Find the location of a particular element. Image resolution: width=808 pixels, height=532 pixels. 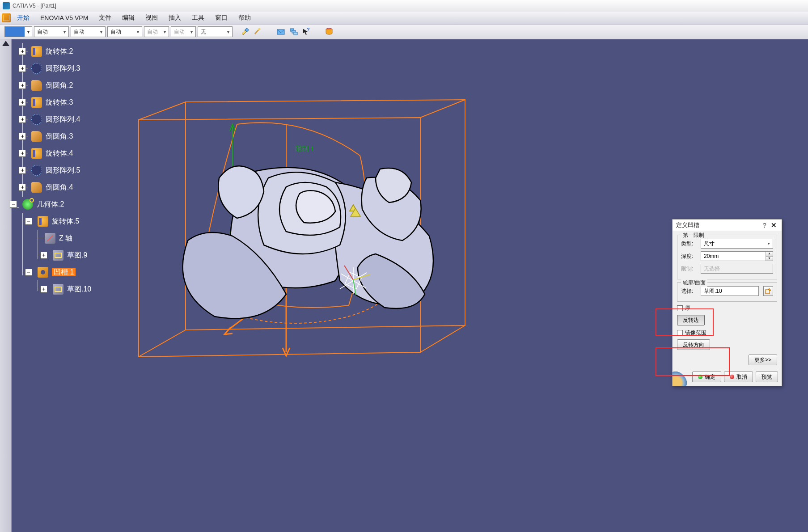

dialog-titlebar: 定义凹槽 ? ✕ is located at coordinates (727, 225).